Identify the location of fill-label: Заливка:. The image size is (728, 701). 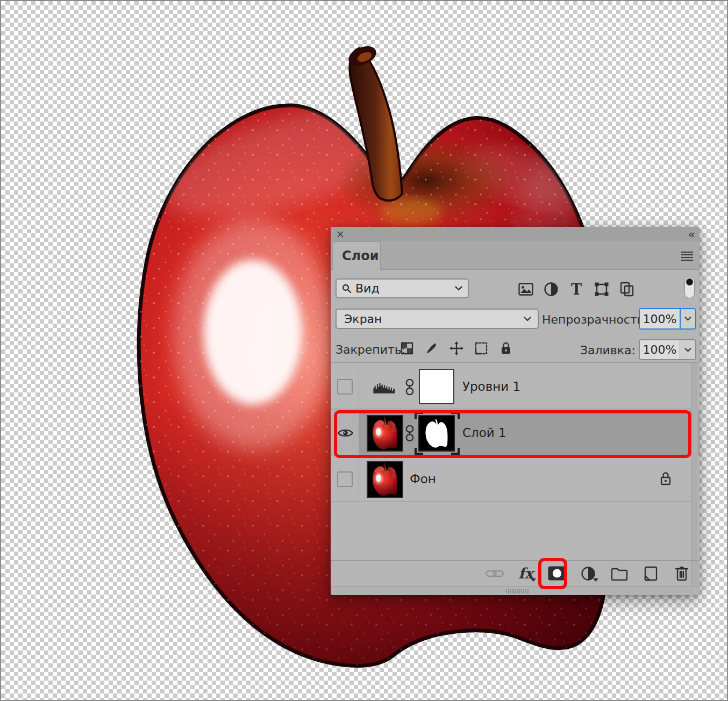
(605, 350).